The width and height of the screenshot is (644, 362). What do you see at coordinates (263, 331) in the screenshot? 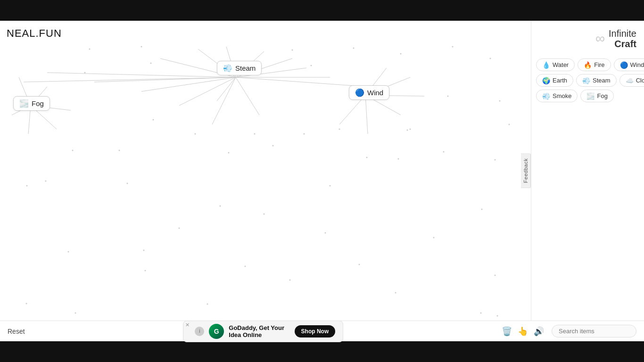
I see `ad-container: ✕ i G GoDaddy, Get Your Idea Online Shop…` at bounding box center [263, 331].